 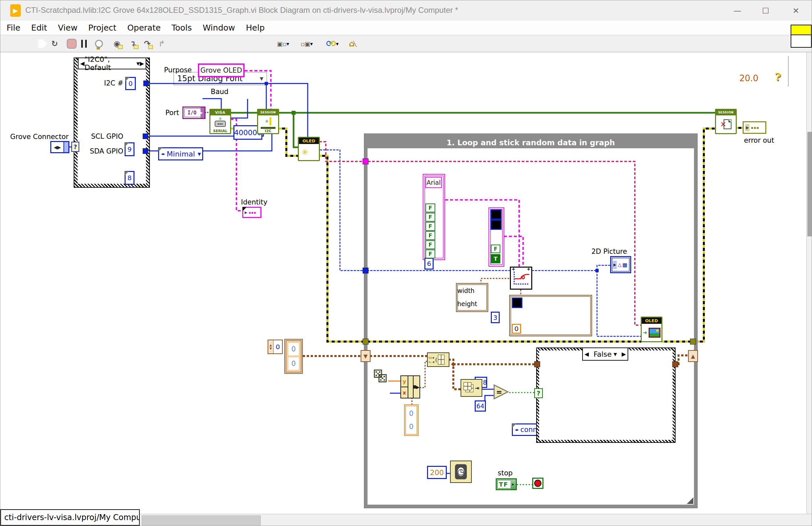 I want to click on oled-draw-header: OLED, so click(x=652, y=321).